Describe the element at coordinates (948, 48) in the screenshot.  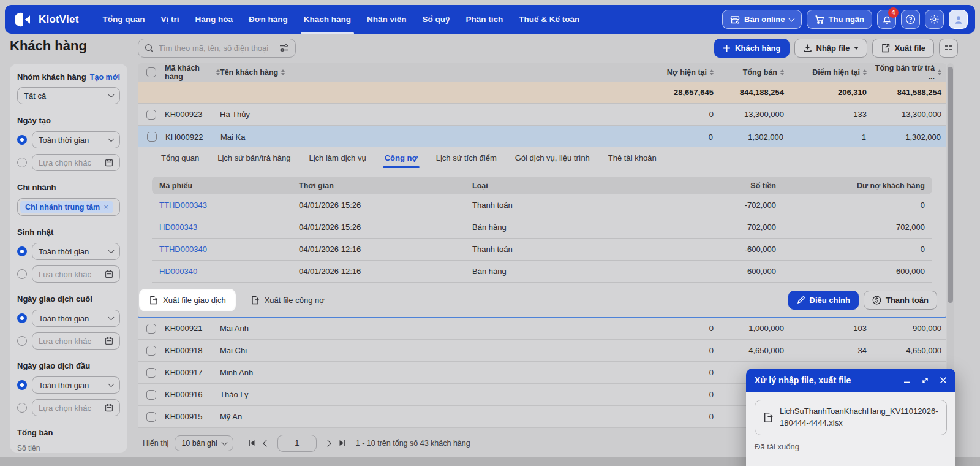
I see `column-settings-button` at that location.